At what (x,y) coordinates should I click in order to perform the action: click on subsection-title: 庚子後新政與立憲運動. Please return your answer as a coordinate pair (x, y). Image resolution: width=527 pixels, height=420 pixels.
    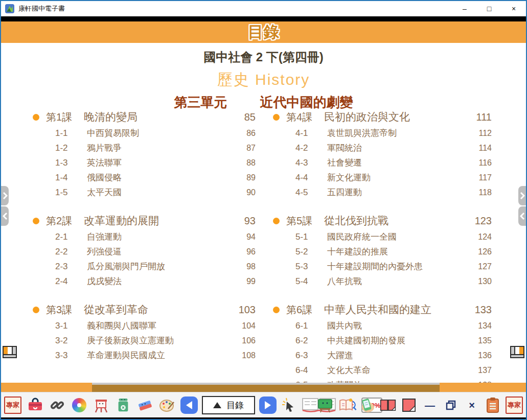
    Looking at the image, I should click on (158, 340).